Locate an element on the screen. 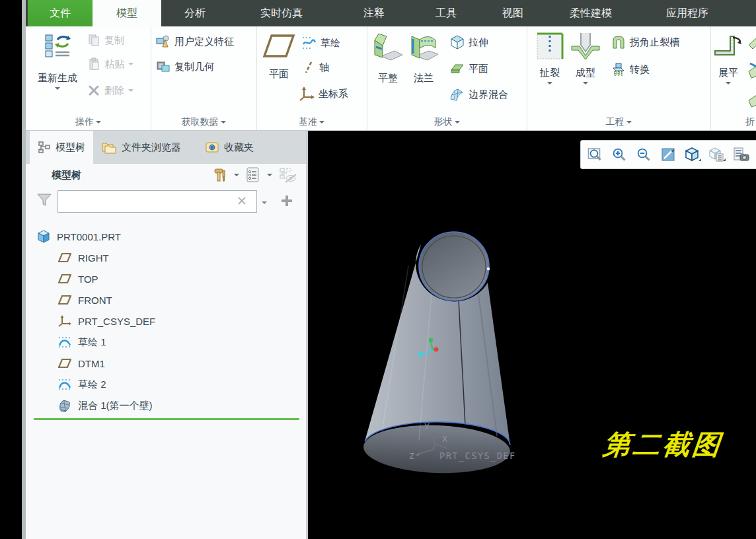 The image size is (756, 539). add-filter-button is located at coordinates (287, 201).